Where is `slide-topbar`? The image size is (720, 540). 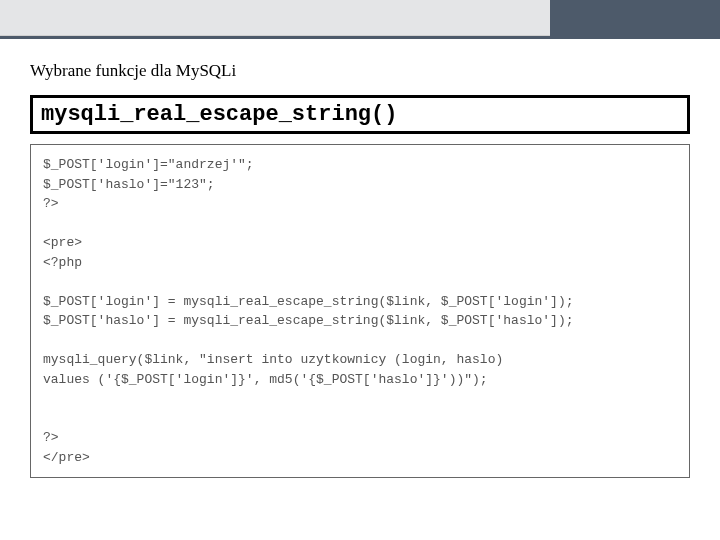
slide-topbar is located at coordinates (360, 18).